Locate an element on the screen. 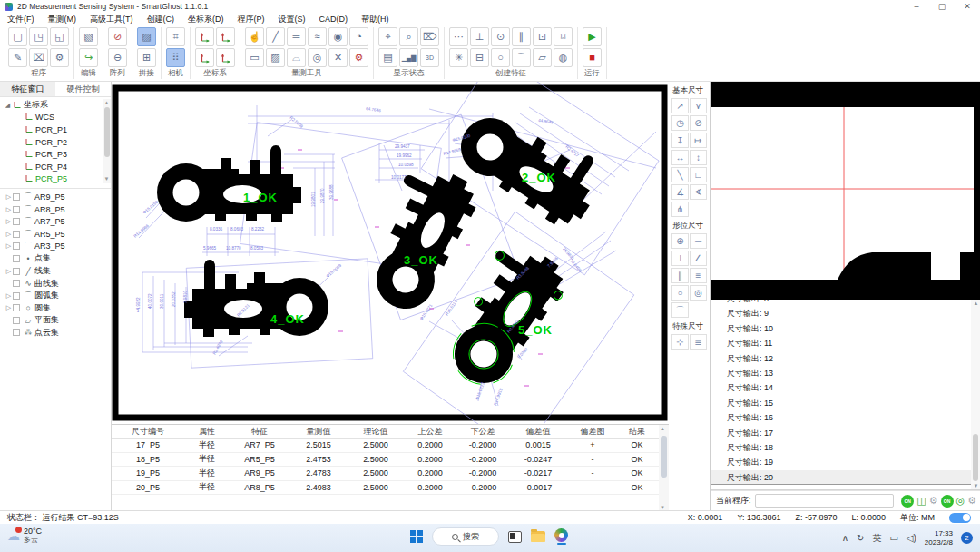  create-circle: ○ is located at coordinates (501, 58).